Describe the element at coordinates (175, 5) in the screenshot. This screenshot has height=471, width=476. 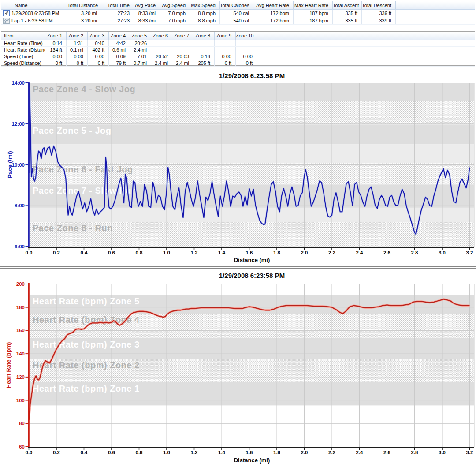
I see `column-header-avg-speed: Avg Speed` at that location.